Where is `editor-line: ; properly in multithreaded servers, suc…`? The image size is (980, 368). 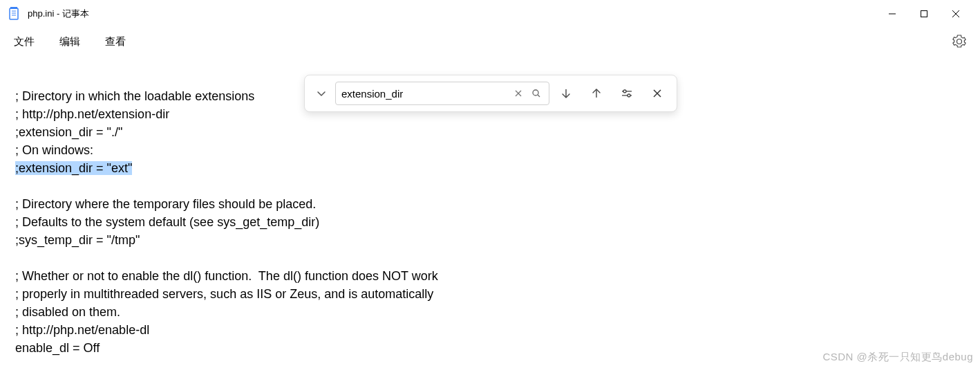 editor-line: ; properly in multithreaded servers, suc… is located at coordinates (224, 294).